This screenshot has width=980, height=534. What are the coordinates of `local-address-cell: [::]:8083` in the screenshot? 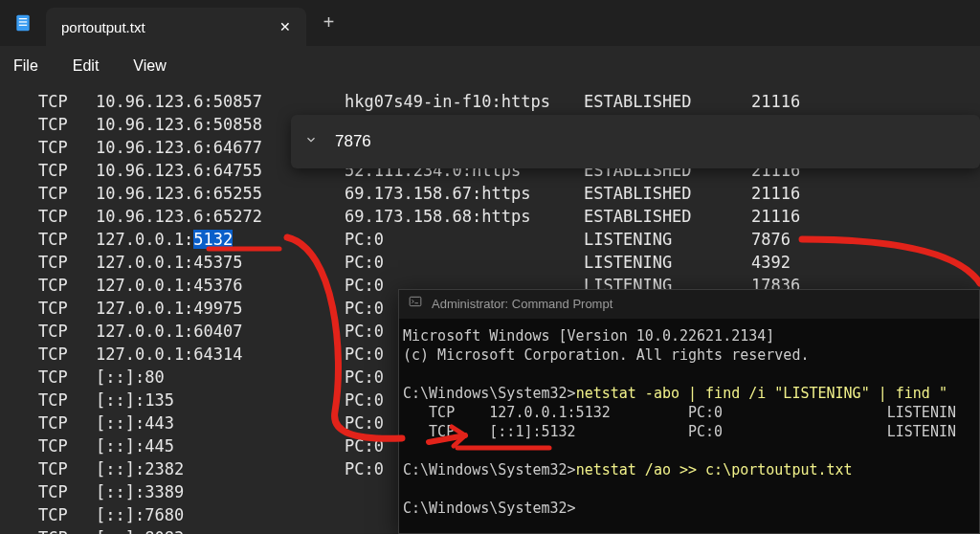 It's located at (220, 530).